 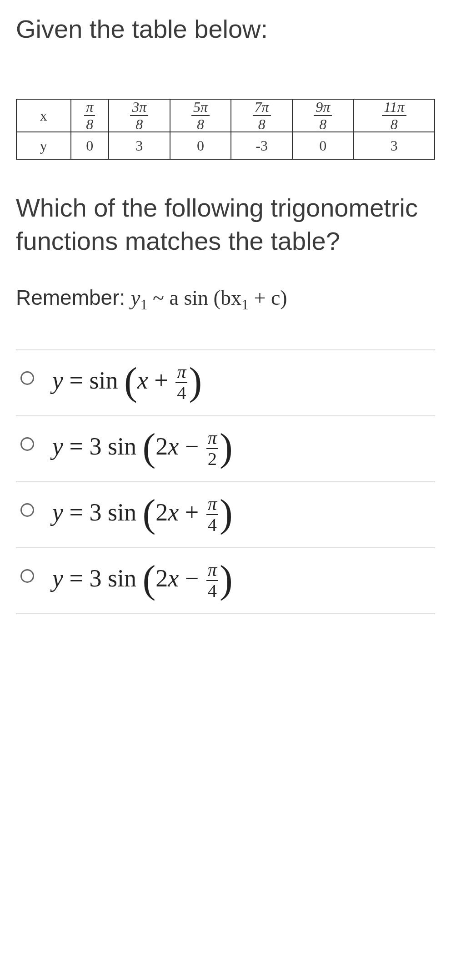 What do you see at coordinates (226, 225) in the screenshot?
I see `question-text: Which of the following trigonometric fun…` at bounding box center [226, 225].